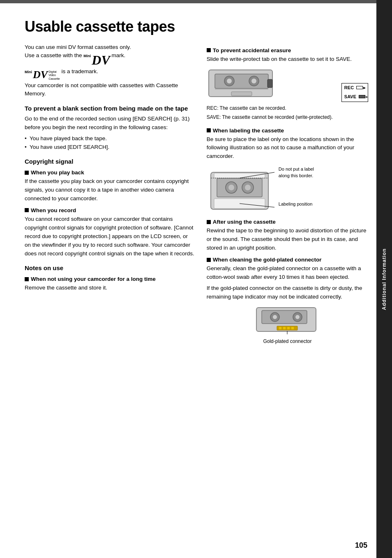 Image resolution: width=392 pixels, height=558 pixels. I want to click on right-sub4-heading-text: When cleaning the gold-plated connector, so click(267, 260).